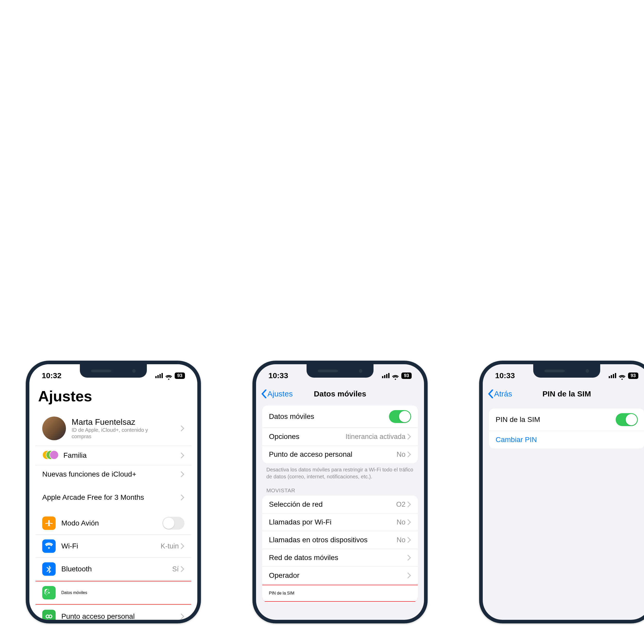 The width and height of the screenshot is (644, 644). I want to click on row-icloud-new: Nuevas funciones de iCloud+, so click(113, 474).